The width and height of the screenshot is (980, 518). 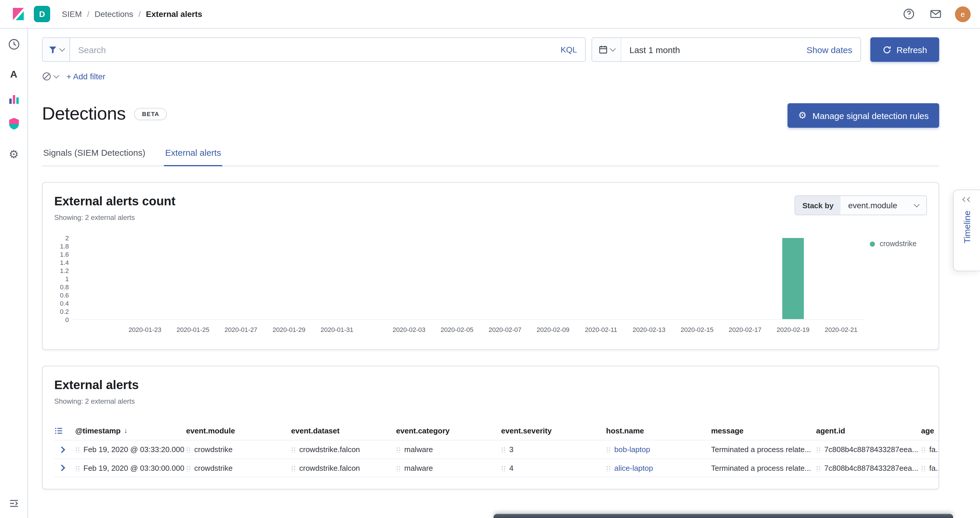 I want to click on breadcrumb-current: External alerts, so click(x=174, y=14).